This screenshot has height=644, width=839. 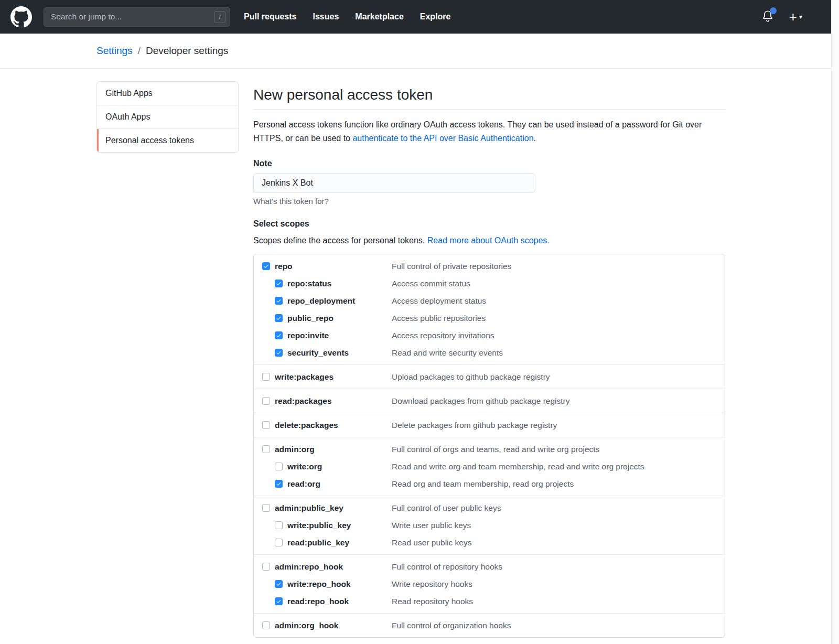 What do you see at coordinates (554, 543) in the screenshot?
I see `scope-description: Read user public keys` at bounding box center [554, 543].